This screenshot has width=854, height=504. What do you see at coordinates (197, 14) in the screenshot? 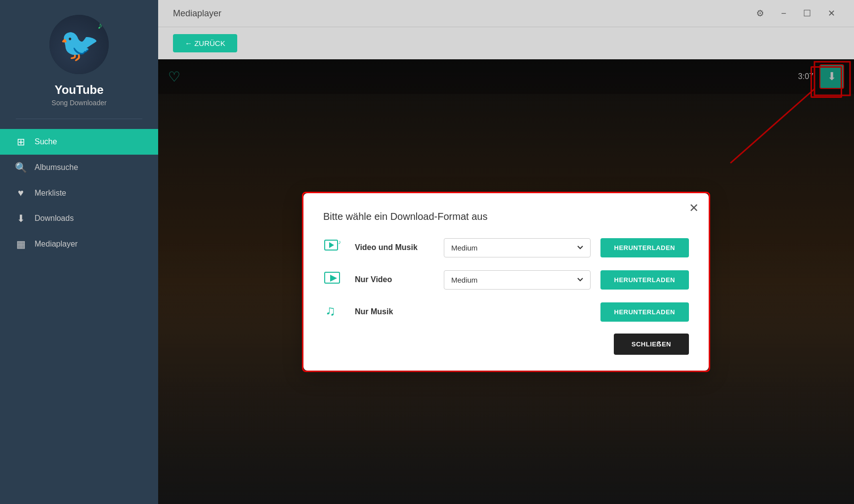
I see `app-title: Mediaplayer` at bounding box center [197, 14].